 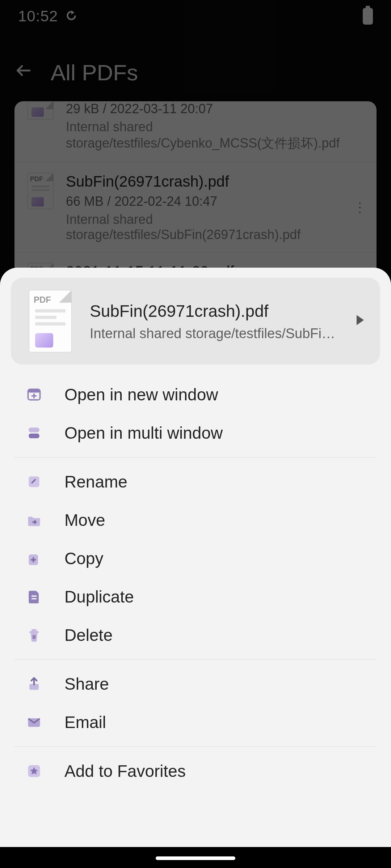 What do you see at coordinates (196, 520) in the screenshot?
I see `move-item: Move` at bounding box center [196, 520].